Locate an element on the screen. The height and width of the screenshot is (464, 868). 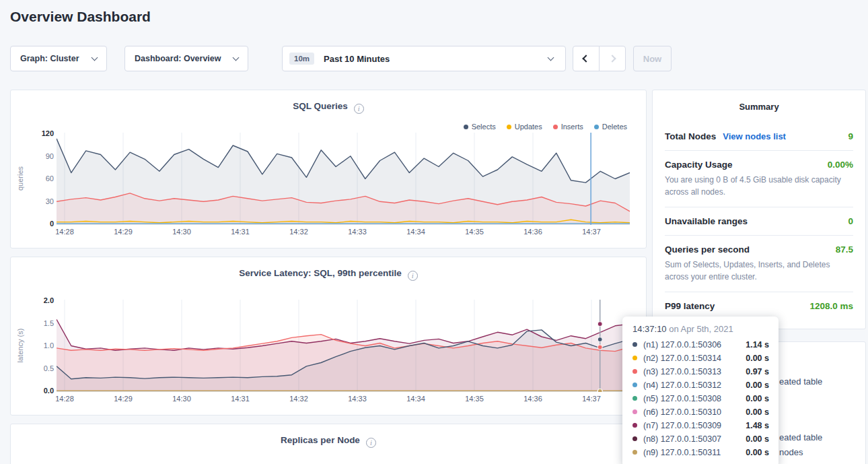
capacity-usage-subtext: You are using 0 B of 4.5 GiB usable disk… is located at coordinates (759, 186).